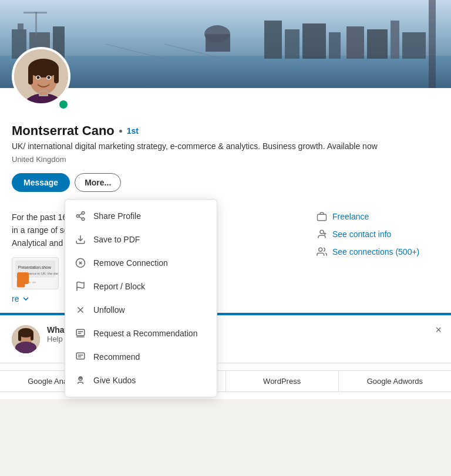 The width and height of the screenshot is (451, 476). What do you see at coordinates (141, 298) in the screenshot?
I see `dropdown-menu: Share Profile Save to PDF` at bounding box center [141, 298].